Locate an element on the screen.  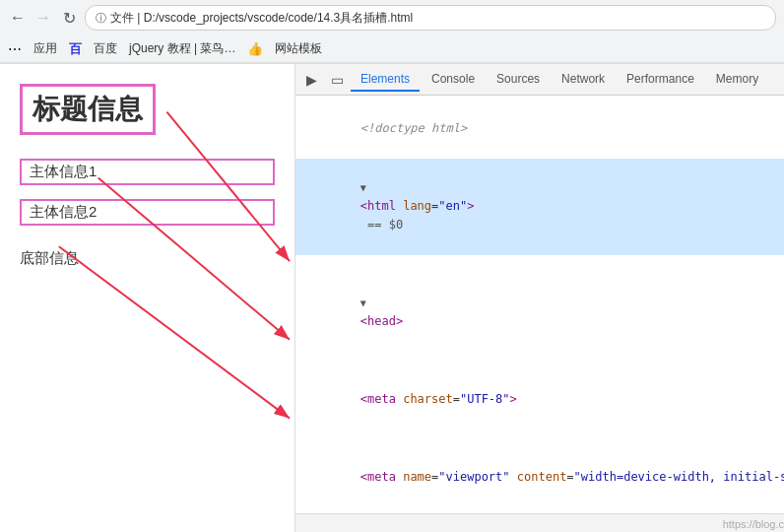
page-body1: 主体信息1 is located at coordinates (148, 171).